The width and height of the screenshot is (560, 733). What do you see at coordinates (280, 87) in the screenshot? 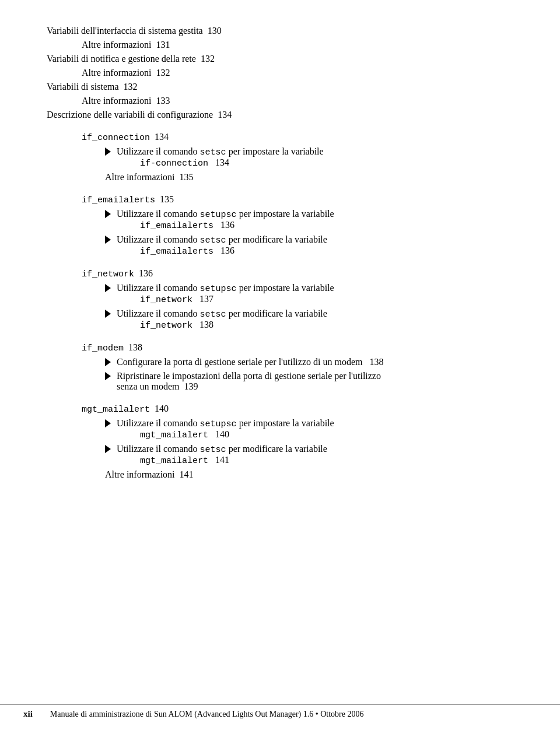
I see `toc-row-5: Variabili di sistema 132` at bounding box center [280, 87].